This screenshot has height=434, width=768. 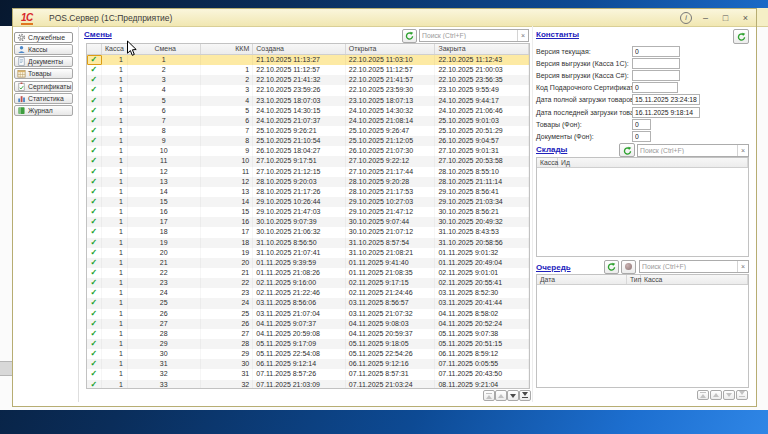 I want to click on constants-title: Константы, so click(x=558, y=34).